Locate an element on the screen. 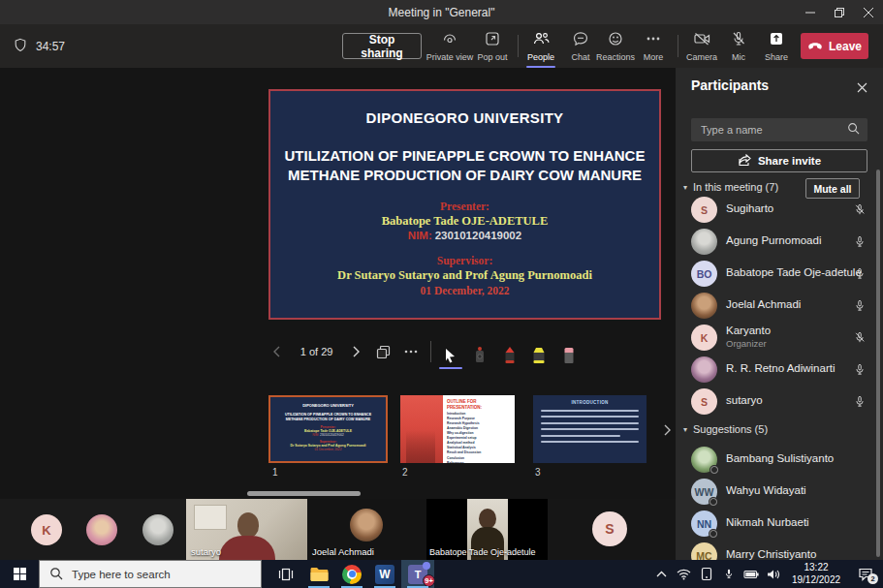  video-tile-joelal: Joelal Achmadi is located at coordinates (366, 529).